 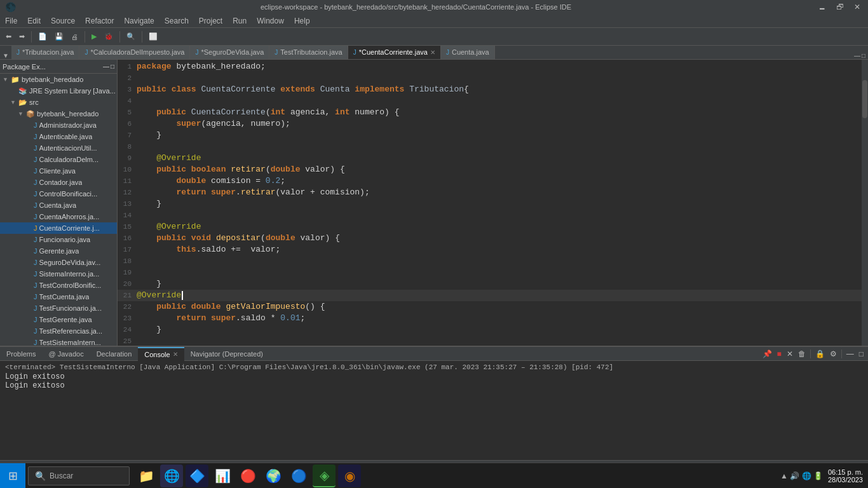 What do you see at coordinates (58, 228) in the screenshot?
I see `tree-item-13: JCuentaCorriente.j...` at bounding box center [58, 228].